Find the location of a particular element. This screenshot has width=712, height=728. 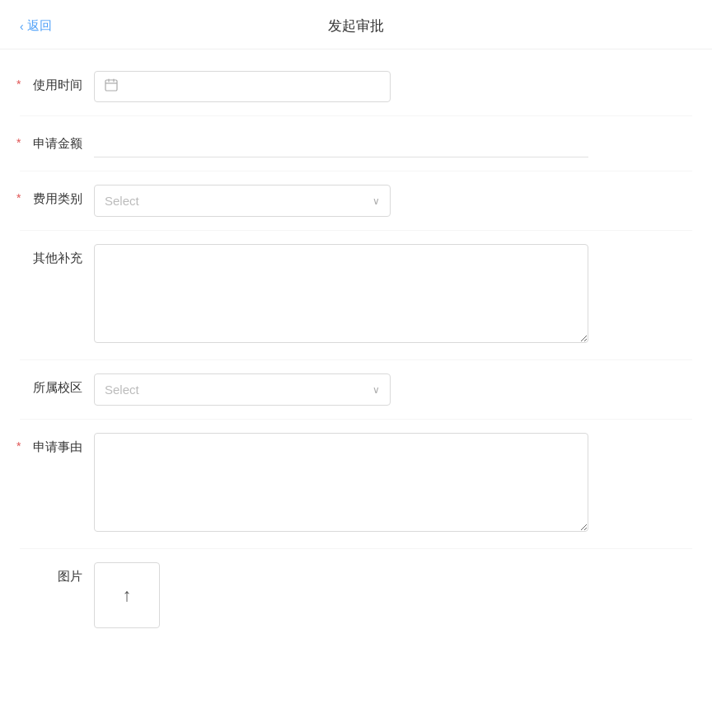

calendar-icon is located at coordinates (111, 87).